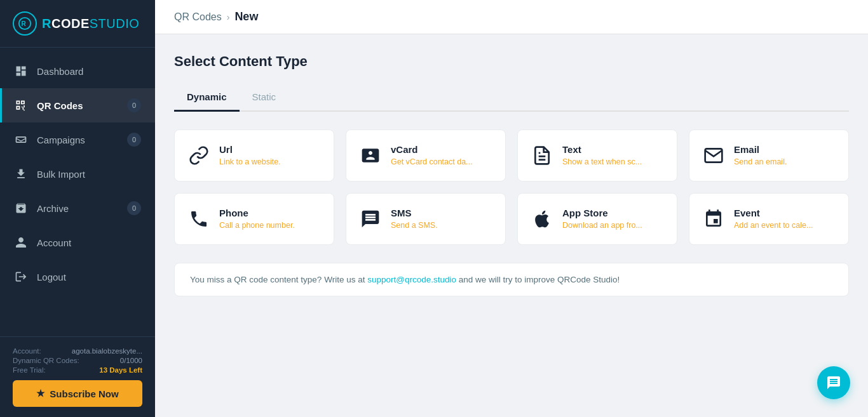 The width and height of the screenshot is (868, 417). What do you see at coordinates (414, 225) in the screenshot?
I see `sms-desc: Send a SMS.` at bounding box center [414, 225].